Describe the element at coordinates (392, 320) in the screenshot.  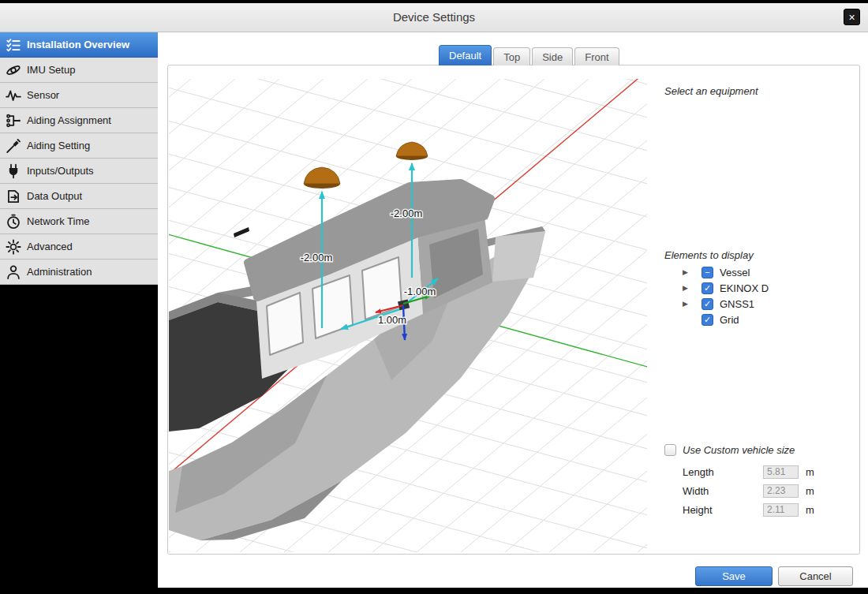
I see `measurement-label: 1.00m` at that location.